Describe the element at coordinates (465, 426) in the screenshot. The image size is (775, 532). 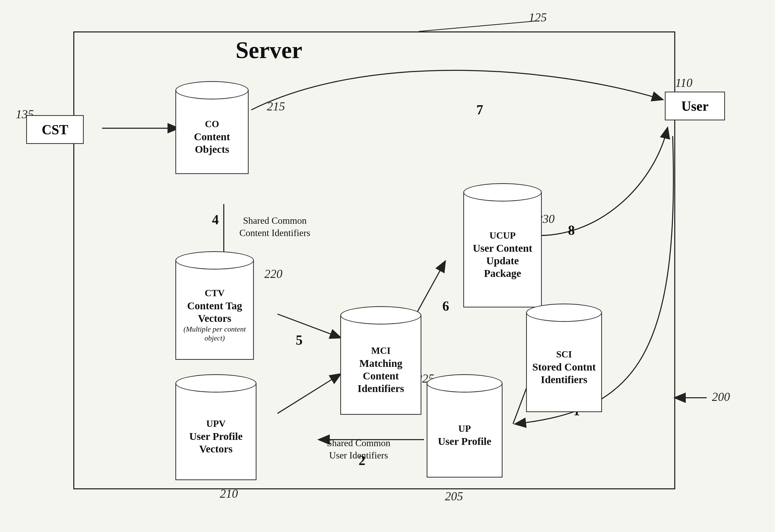
I see `up-cylinder: UP User Profile` at that location.